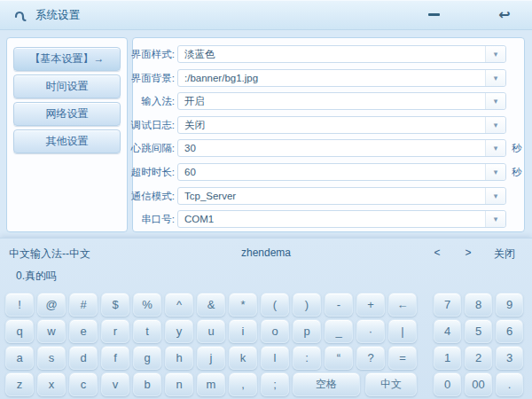  I want to click on form-dropdown: 淡蓝色▾, so click(342, 54).